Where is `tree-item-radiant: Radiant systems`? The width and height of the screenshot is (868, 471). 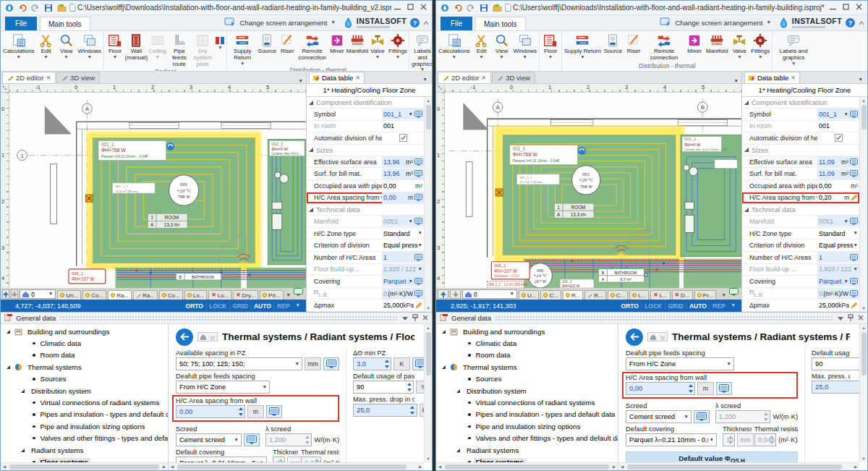
tree-item-radiant: Radiant systems is located at coordinates (84, 450).